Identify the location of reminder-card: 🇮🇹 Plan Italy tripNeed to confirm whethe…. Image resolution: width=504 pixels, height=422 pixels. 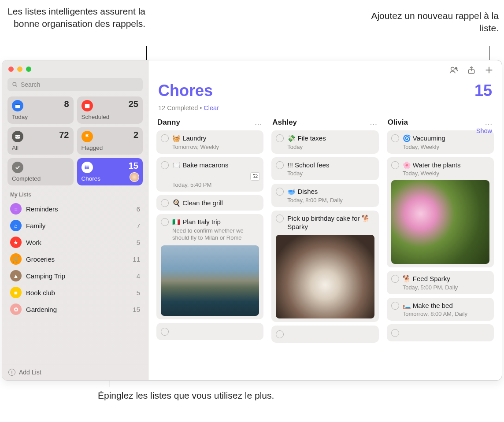
(210, 267).